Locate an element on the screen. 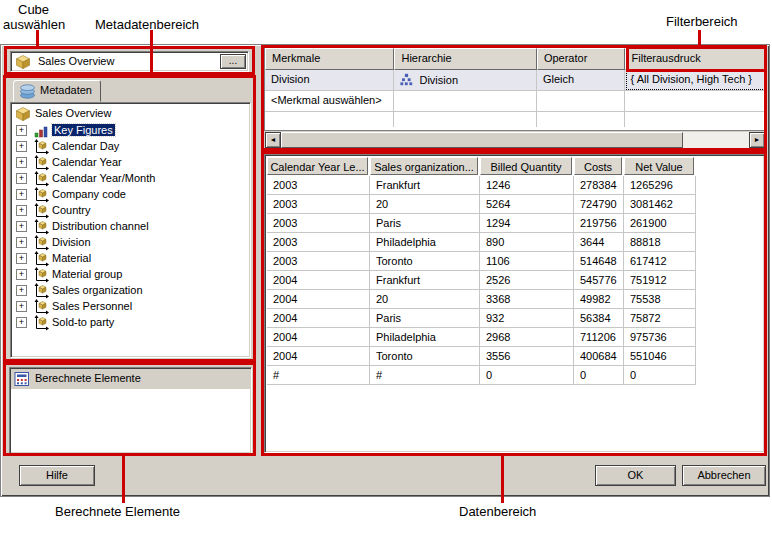 Image resolution: width=772 pixels, height=538 pixels. cell: # is located at coordinates (318, 376).